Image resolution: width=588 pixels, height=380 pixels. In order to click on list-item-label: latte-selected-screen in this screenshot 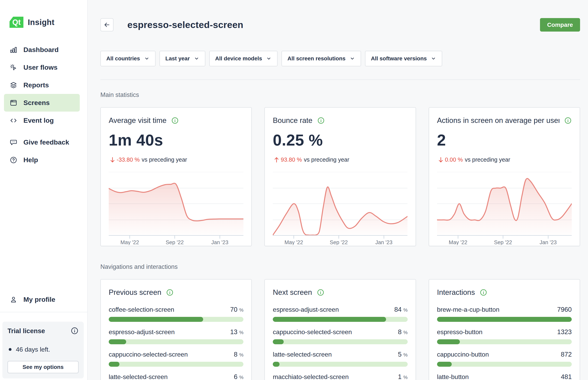, I will do `click(302, 354)`.